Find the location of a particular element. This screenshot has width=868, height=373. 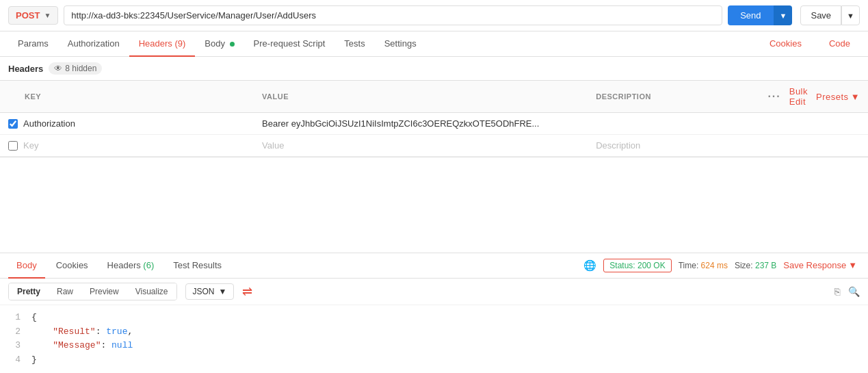

placeholder-desc-cell: Description is located at coordinates (673, 146).